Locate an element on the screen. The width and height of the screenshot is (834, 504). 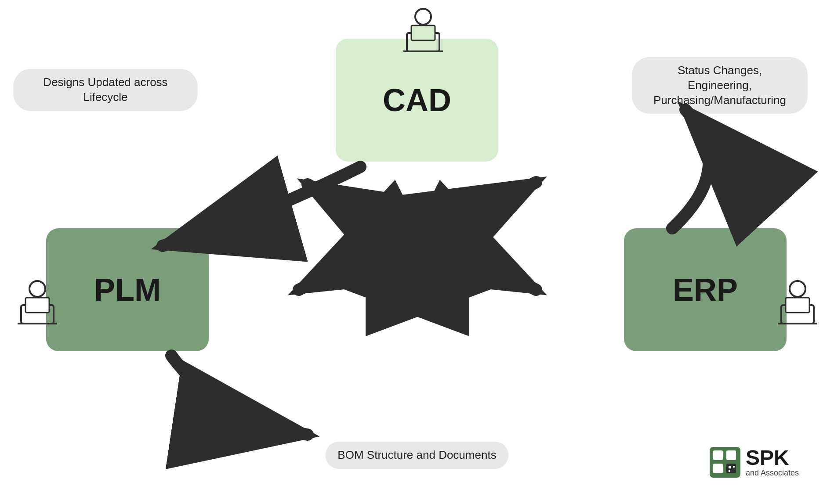
plm-box: PLM is located at coordinates (127, 290).